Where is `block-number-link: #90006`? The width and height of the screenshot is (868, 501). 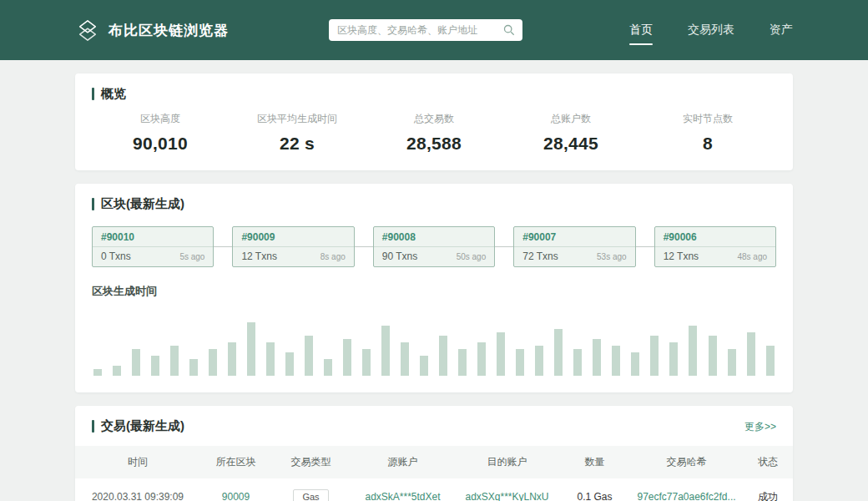 block-number-link: #90006 is located at coordinates (715, 237).